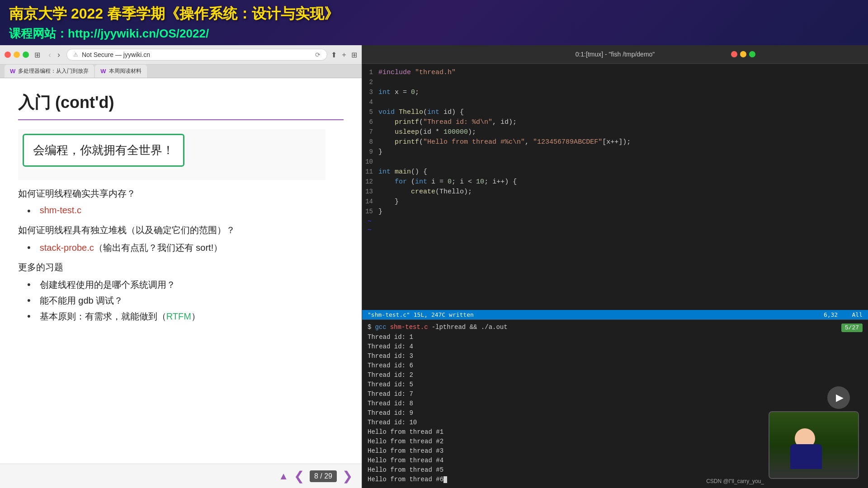  Describe the element at coordinates (318, 55) in the screenshot. I see `sync-icon: ⟳` at that location.